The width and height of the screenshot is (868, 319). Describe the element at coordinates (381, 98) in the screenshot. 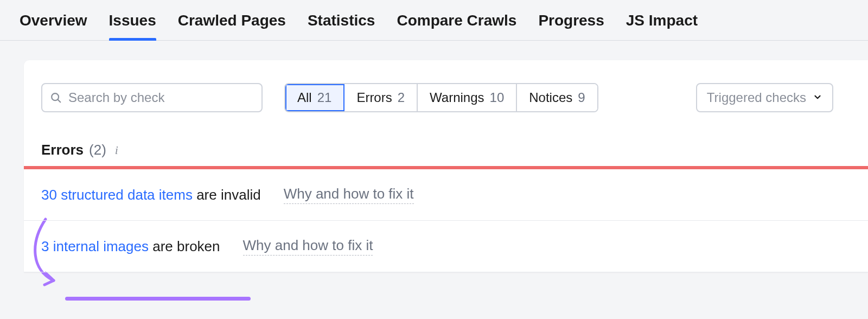

I see `filter-errors: Errors 2` at that location.